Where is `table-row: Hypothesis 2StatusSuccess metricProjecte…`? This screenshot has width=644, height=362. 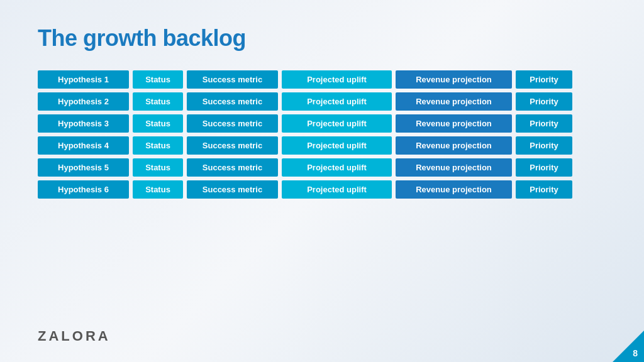
table-row: Hypothesis 2StatusSuccess metricProjecte… is located at coordinates (322, 102).